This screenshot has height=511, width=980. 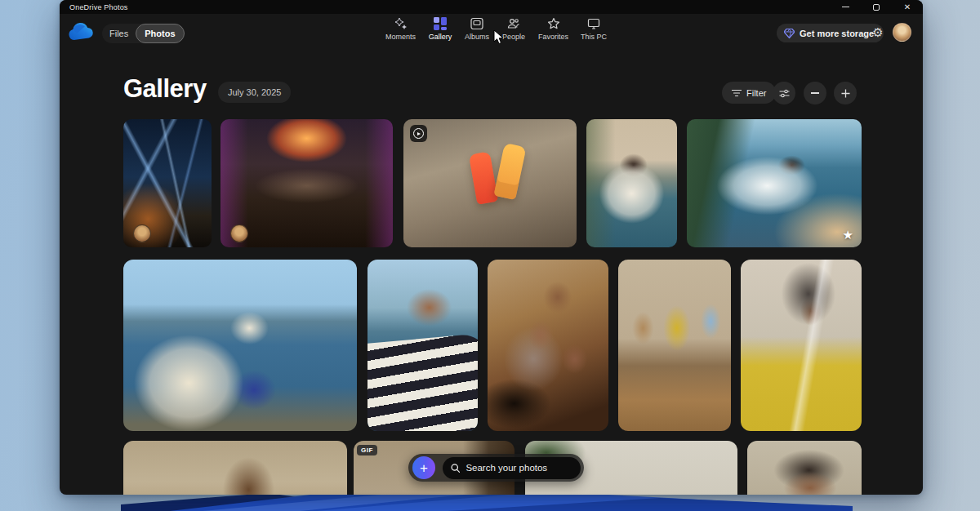 I want to click on gear-icon: ⚙, so click(x=877, y=33).